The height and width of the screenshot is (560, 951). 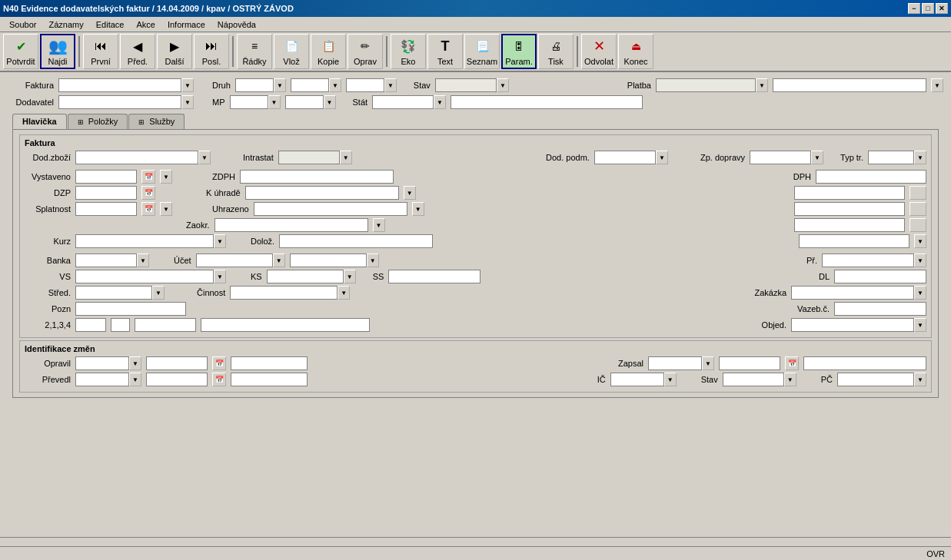 I want to click on stred-input, so click(x=114, y=293).